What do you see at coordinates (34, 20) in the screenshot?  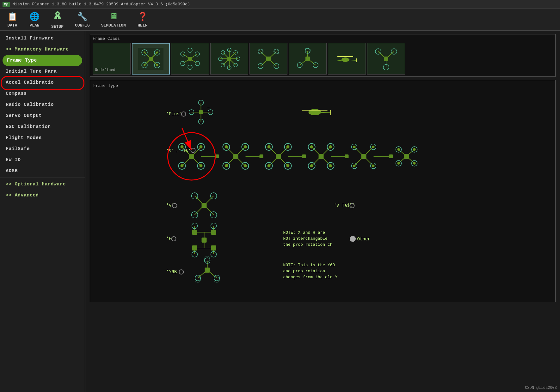 I see `nav-plan: 🌐 PLAN` at bounding box center [34, 20].